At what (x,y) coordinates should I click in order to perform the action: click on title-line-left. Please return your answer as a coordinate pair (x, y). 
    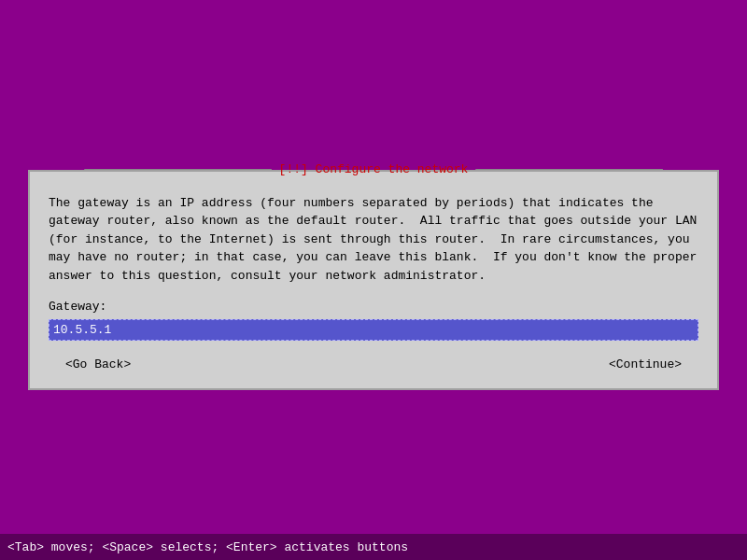
    Looking at the image, I should click on (178, 170).